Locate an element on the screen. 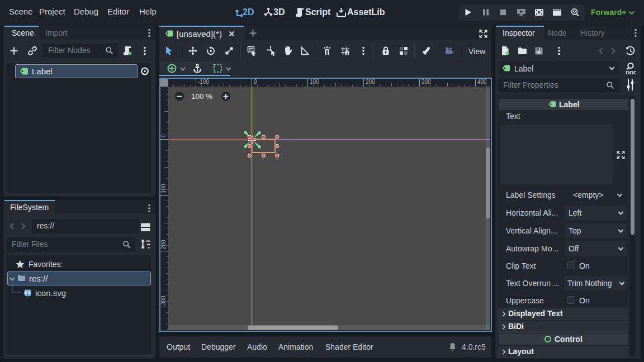 The height and width of the screenshot is (362, 644). svg-text: 100 % is located at coordinates (202, 96).